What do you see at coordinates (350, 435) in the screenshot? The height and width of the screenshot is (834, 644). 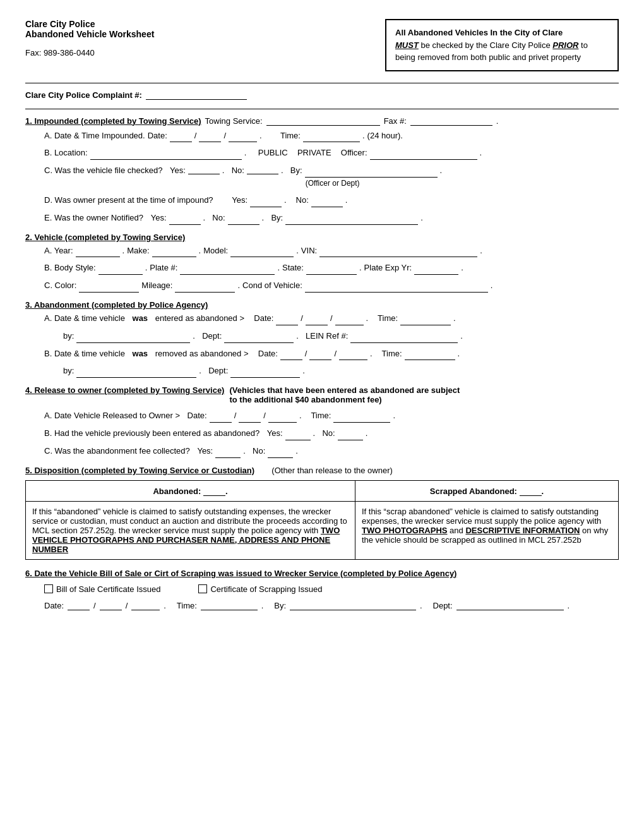 I see `s4b-no-field` at bounding box center [350, 435].